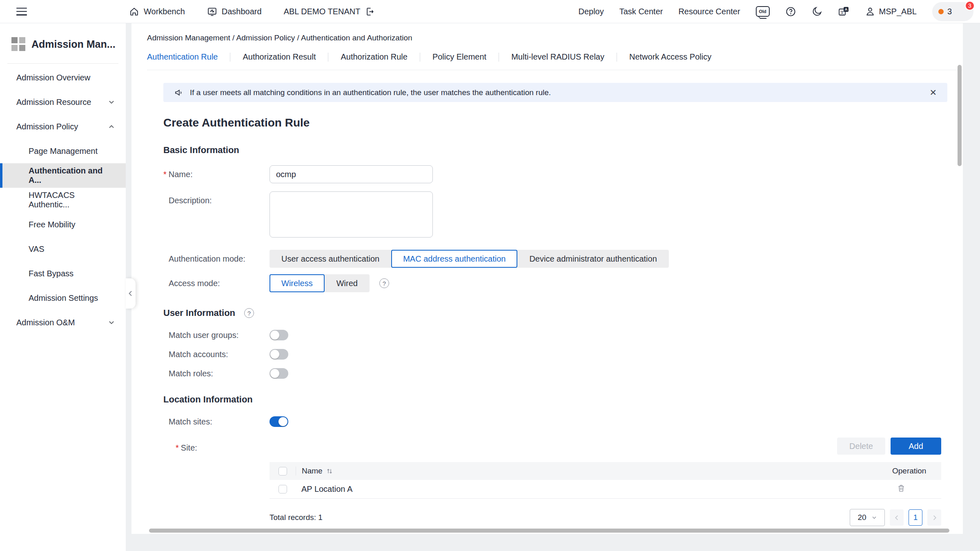 This screenshot has width=980, height=551. Describe the element at coordinates (279, 422) in the screenshot. I see `match-sites-toggle` at that location.